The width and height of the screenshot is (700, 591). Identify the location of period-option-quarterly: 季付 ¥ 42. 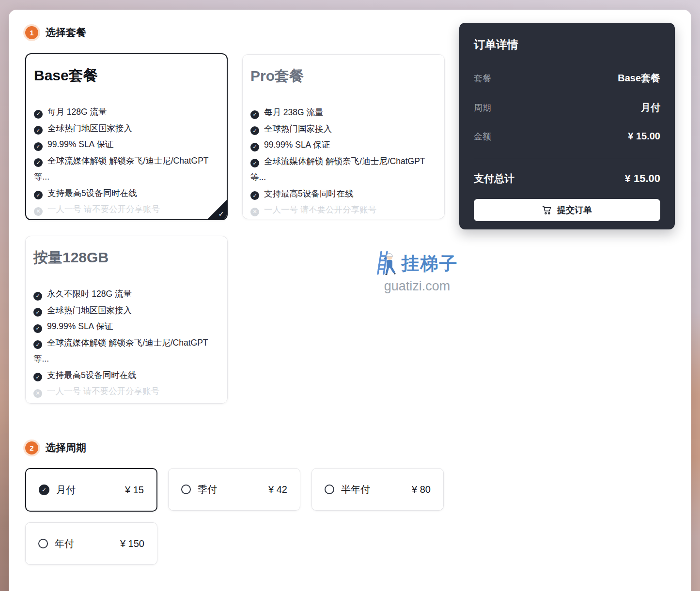
(234, 489).